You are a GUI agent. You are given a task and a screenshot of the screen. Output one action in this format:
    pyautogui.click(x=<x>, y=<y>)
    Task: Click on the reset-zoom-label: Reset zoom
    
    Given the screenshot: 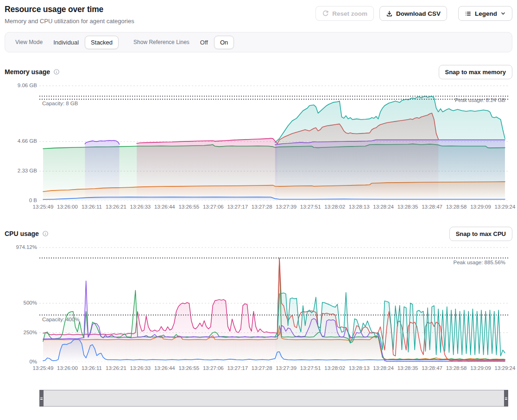 What is the action you would take?
    pyautogui.click(x=350, y=14)
    